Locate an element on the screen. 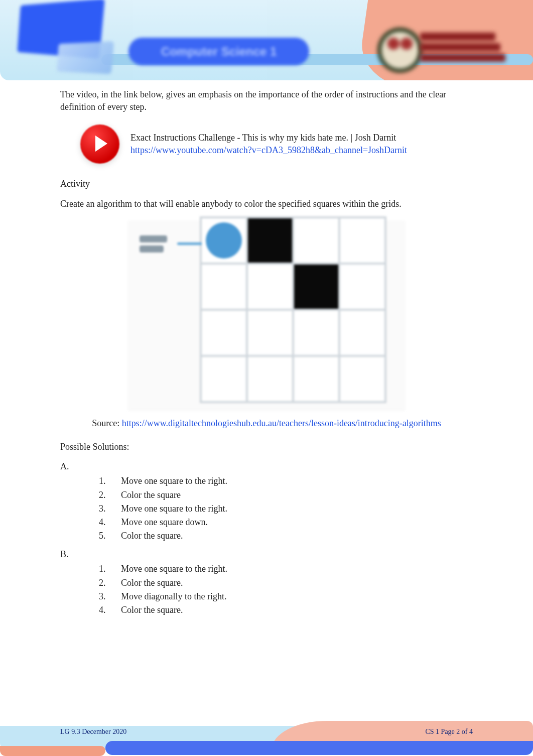 Image resolution: width=533 pixels, height=756 pixels. video-link: https://www.youtube.com/watch?v=cDA3_598… is located at coordinates (269, 150).